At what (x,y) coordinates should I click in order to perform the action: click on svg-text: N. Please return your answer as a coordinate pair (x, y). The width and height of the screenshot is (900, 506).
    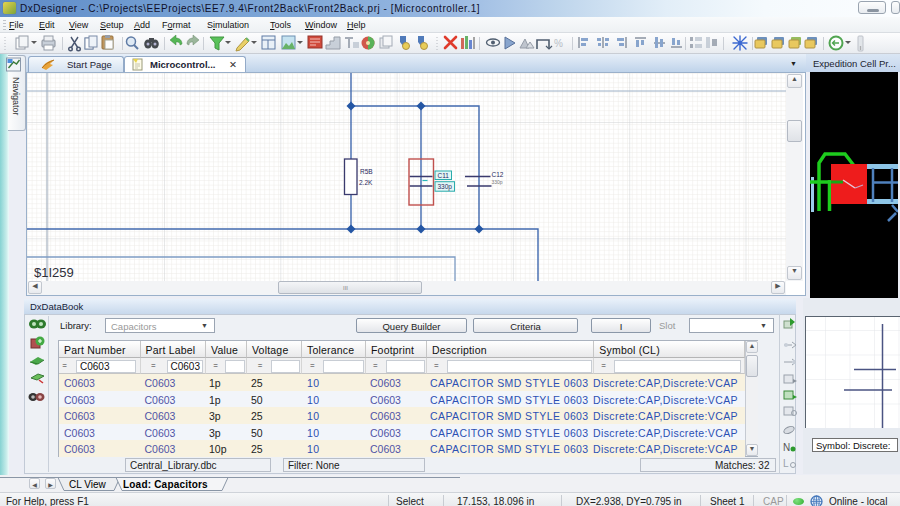
    Looking at the image, I should click on (786, 448).